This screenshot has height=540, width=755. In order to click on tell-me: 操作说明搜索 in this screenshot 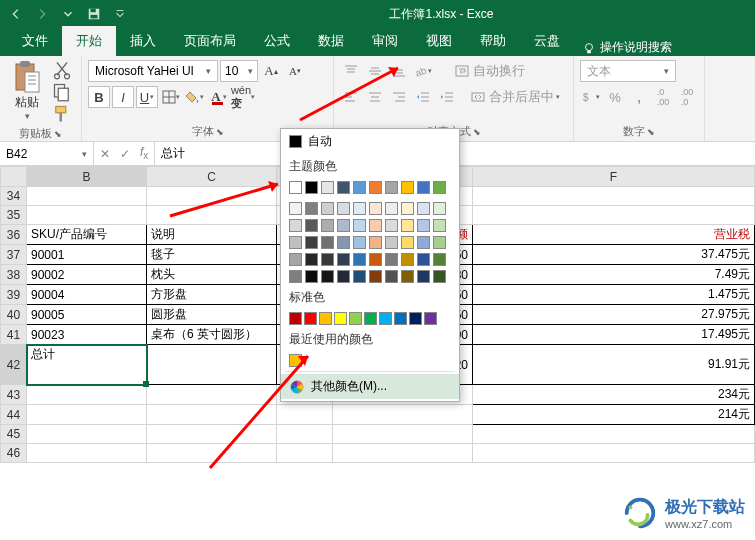, I will do `click(627, 48)`.